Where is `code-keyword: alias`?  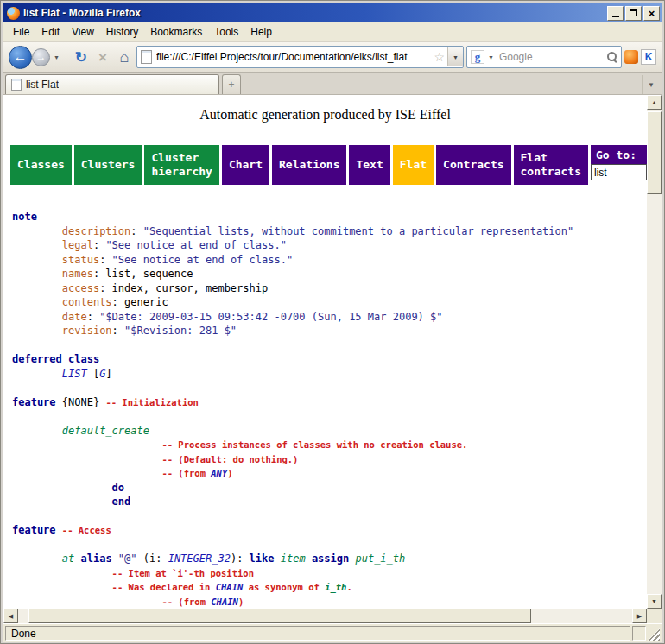 code-keyword: alias is located at coordinates (96, 559).